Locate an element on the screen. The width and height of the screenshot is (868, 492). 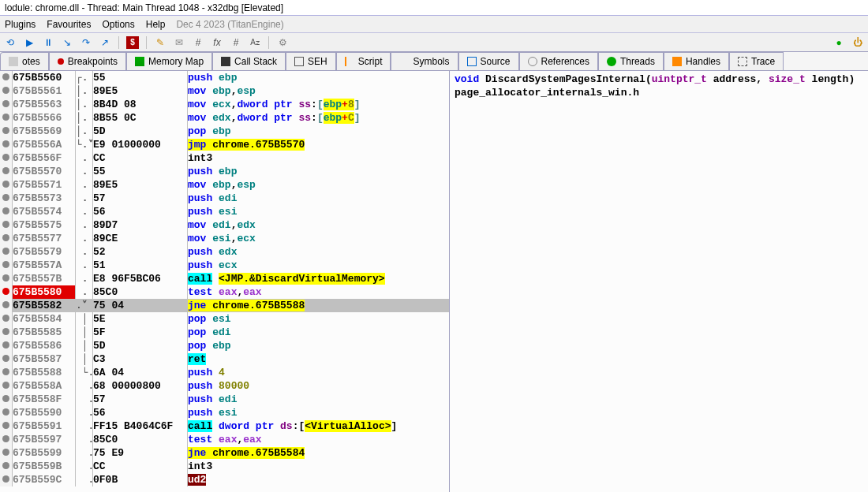
disasm-row: 675B5574 .56push esi is located at coordinates (224, 211).